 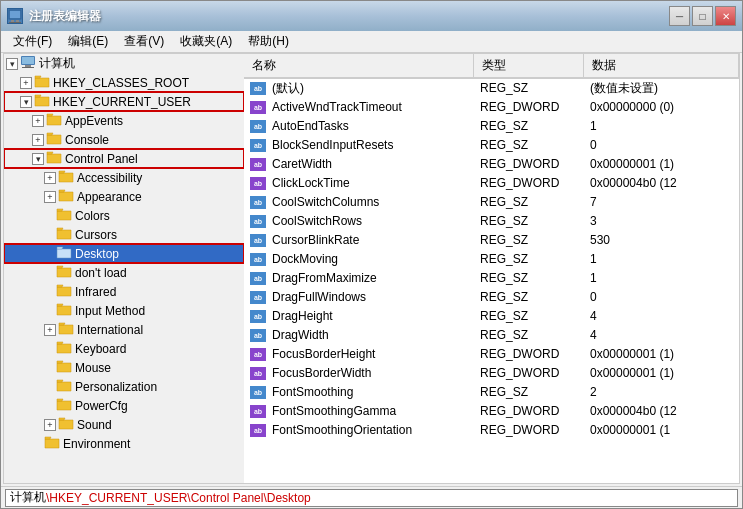 What do you see at coordinates (124, 386) in the screenshot?
I see `tree-item-personalization: Personalization` at bounding box center [124, 386].